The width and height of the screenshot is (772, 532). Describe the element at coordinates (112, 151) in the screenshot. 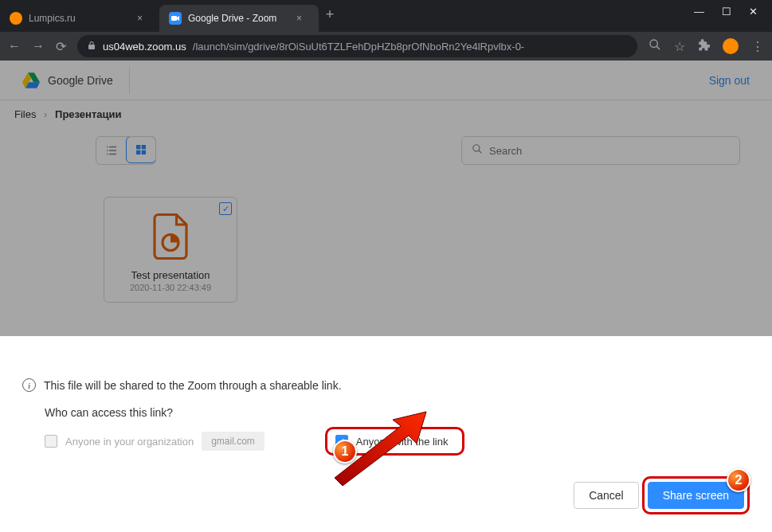

I see `list-view-button` at that location.